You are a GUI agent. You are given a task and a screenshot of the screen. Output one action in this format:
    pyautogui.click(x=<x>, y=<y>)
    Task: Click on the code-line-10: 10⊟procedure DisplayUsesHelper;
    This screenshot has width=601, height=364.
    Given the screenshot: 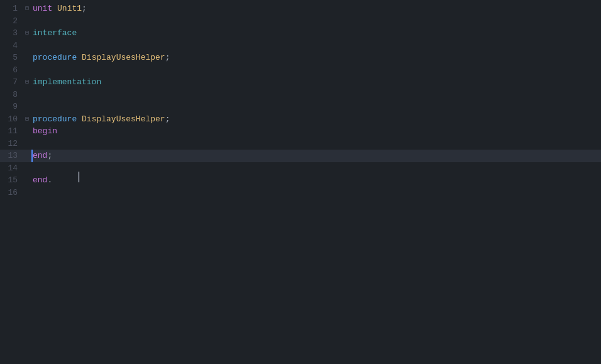 What is the action you would take?
    pyautogui.click(x=300, y=119)
    